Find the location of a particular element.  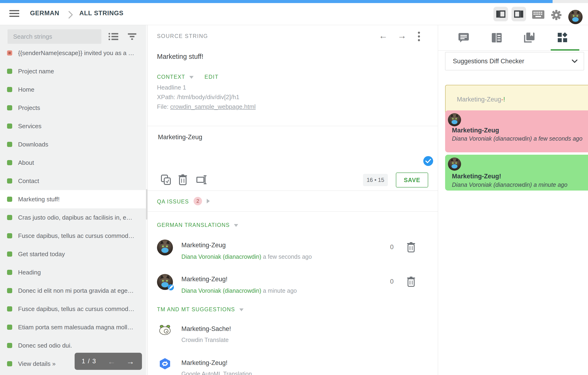

list-item: Downloads is located at coordinates (73, 144).